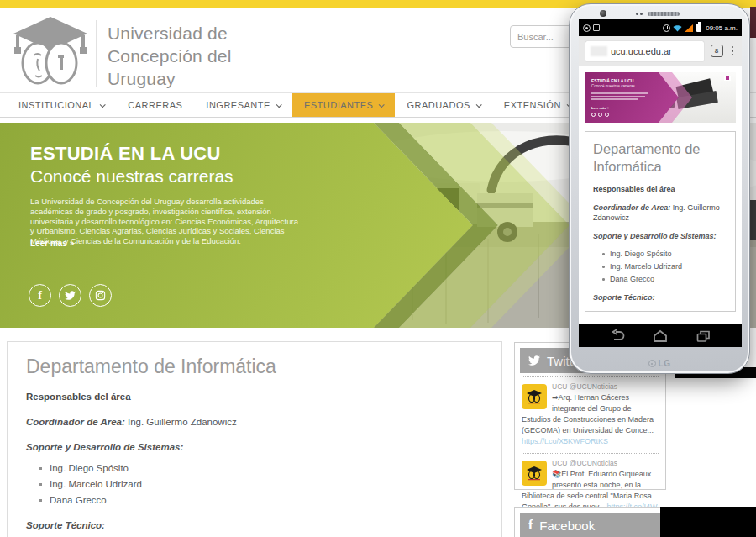  Describe the element at coordinates (71, 296) in the screenshot. I see `hero-social-icons: f` at that location.